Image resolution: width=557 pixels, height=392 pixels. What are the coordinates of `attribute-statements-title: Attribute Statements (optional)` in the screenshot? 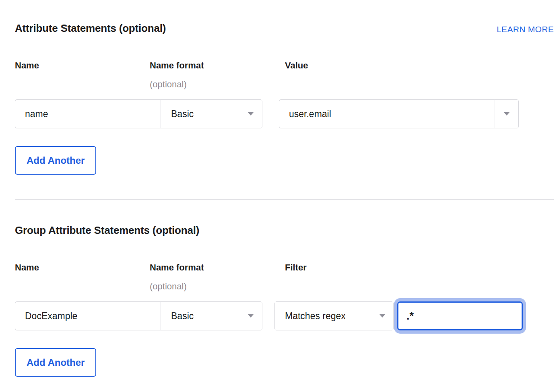 It's located at (90, 28).